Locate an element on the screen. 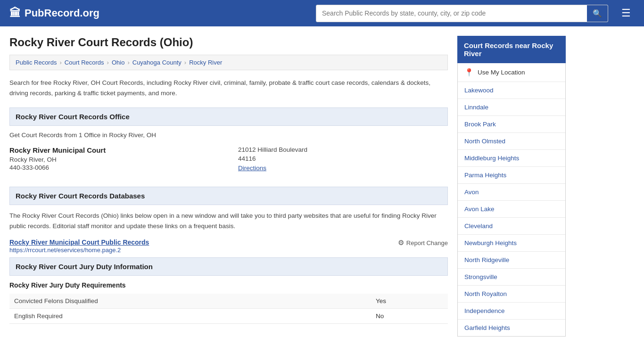  sidebar-item-label: Lakewood is located at coordinates (479, 90).